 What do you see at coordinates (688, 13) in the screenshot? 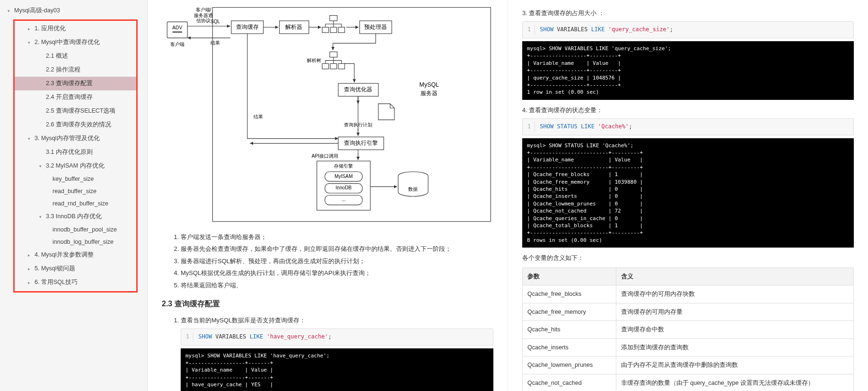
I see `step-3-label: 3. 查看查询缓存的占用大小 ：` at bounding box center [688, 13].